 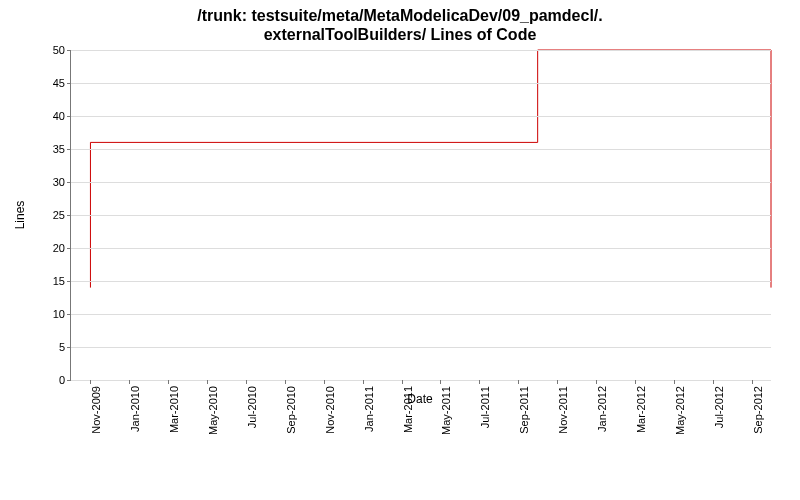 I want to click on x-tick-label: Nov-2011, so click(x=563, y=410).